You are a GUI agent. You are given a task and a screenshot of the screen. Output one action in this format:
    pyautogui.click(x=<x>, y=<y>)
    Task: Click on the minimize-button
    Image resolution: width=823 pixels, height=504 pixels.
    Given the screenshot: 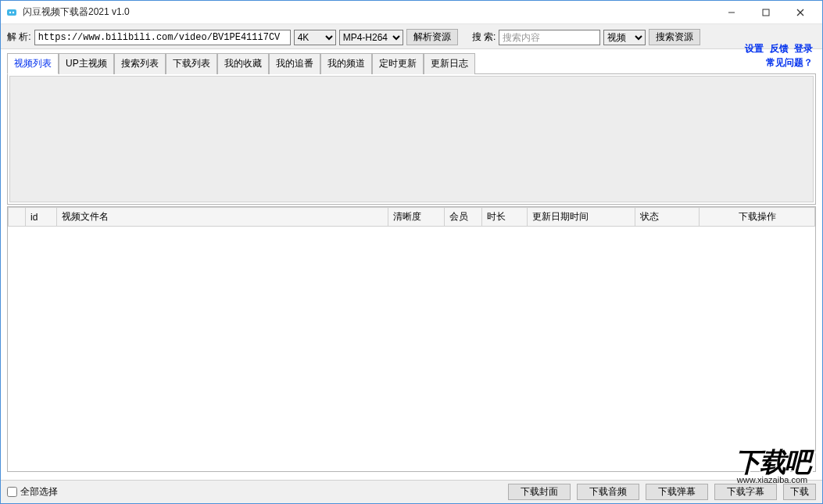 What is the action you would take?
    pyautogui.click(x=732, y=13)
    